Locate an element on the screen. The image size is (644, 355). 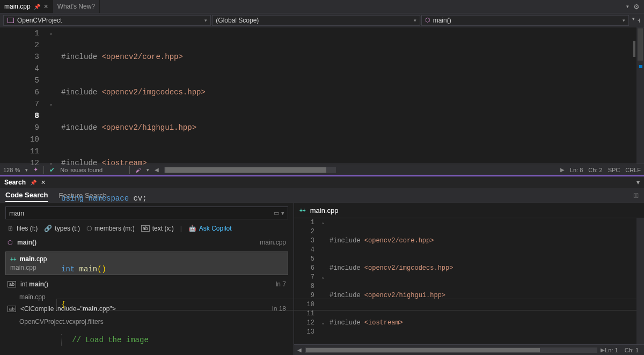
tab-main-cpp: main.cpp 📌 ✕ is located at coordinates (27, 6).